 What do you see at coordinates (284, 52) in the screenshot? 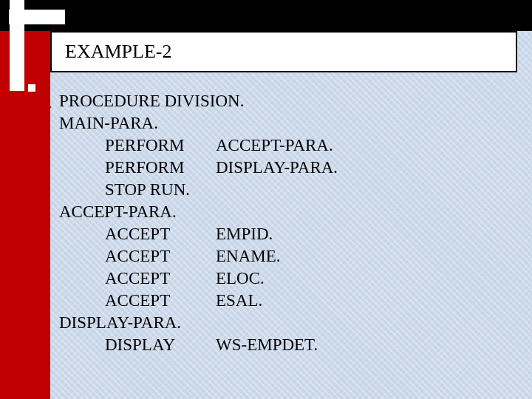
I see `title-box: EXAMPLE-2` at bounding box center [284, 52].